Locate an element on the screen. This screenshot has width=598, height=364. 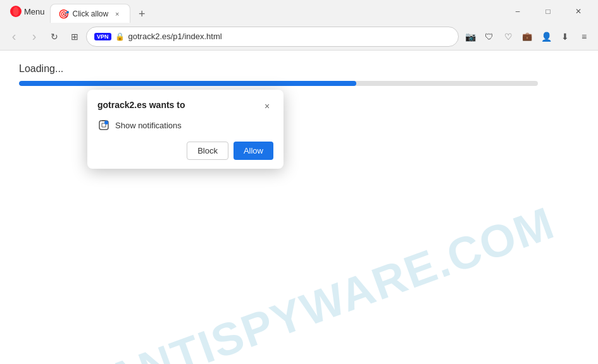
opera-logo-icon is located at coordinates (16, 11).